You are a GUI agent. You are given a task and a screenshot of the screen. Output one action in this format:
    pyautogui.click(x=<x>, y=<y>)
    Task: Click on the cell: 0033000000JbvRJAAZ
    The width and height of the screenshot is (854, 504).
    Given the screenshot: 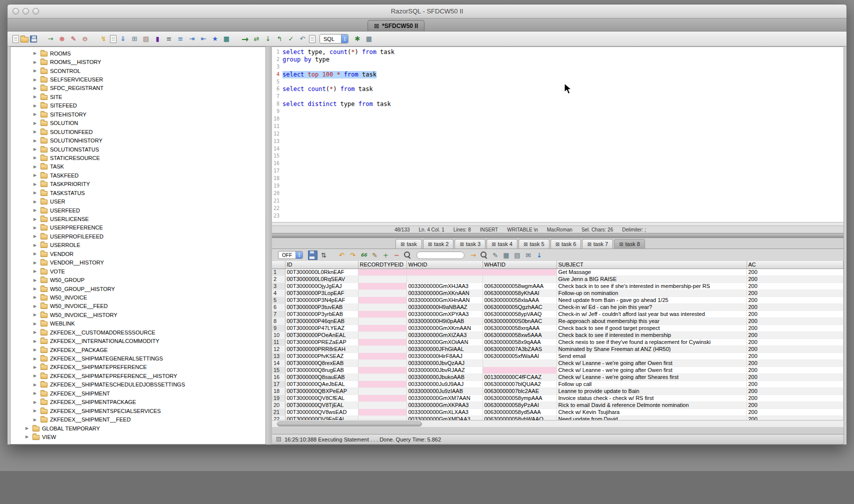 What is the action you would take?
    pyautogui.click(x=444, y=370)
    